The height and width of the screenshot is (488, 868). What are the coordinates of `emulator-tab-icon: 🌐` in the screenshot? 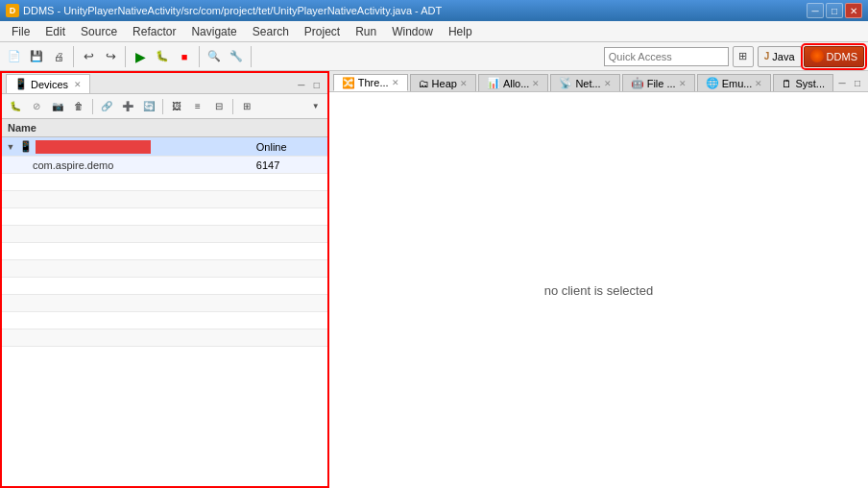 It's located at (712, 83).